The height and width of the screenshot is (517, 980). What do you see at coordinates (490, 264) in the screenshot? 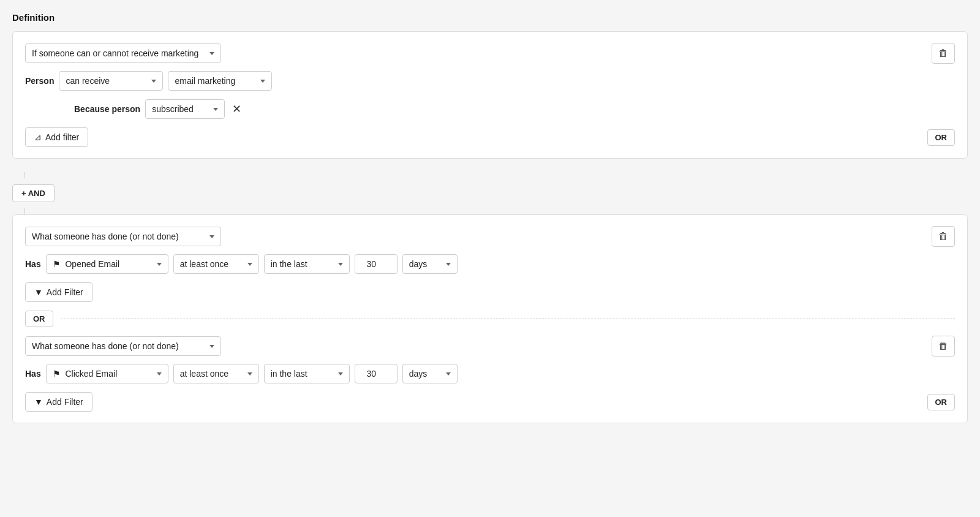
I see `sub-block-opened-email: What someone has done (or not done) 🗑 Ha…` at bounding box center [490, 264].